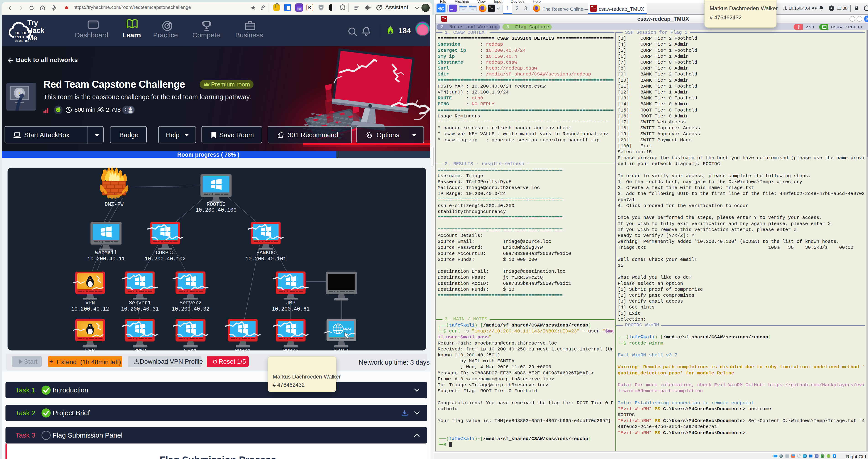  Describe the element at coordinates (190, 349) in the screenshot. I see `svg-text: WRK1` at that location.